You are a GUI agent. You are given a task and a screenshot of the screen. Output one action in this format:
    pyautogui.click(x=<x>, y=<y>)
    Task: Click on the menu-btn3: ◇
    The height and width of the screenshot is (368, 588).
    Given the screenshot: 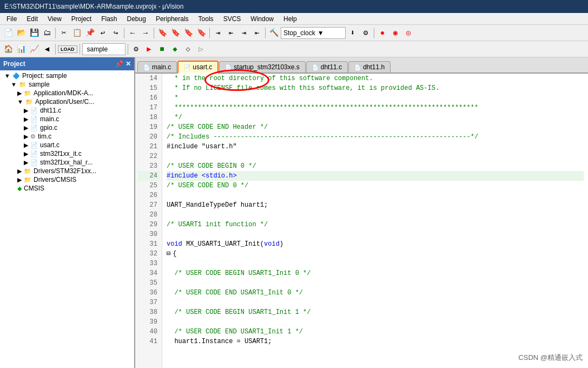 What is the action you would take?
    pyautogui.click(x=188, y=49)
    